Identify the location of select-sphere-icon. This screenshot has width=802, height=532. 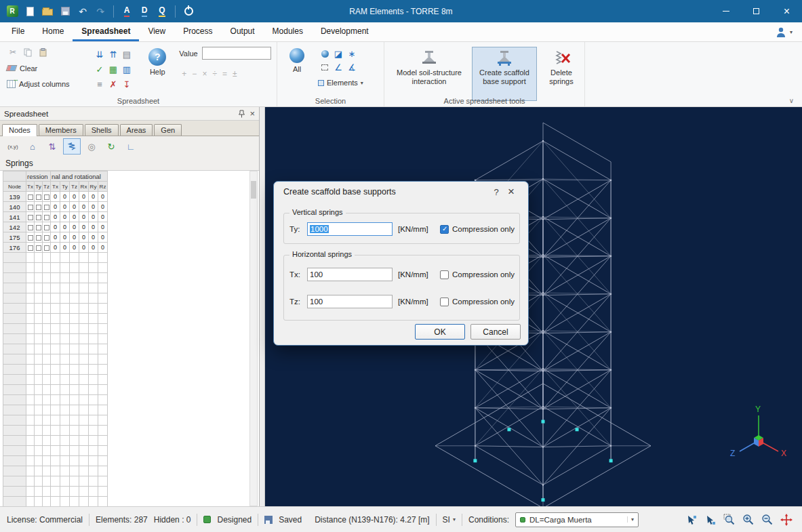
(325, 54).